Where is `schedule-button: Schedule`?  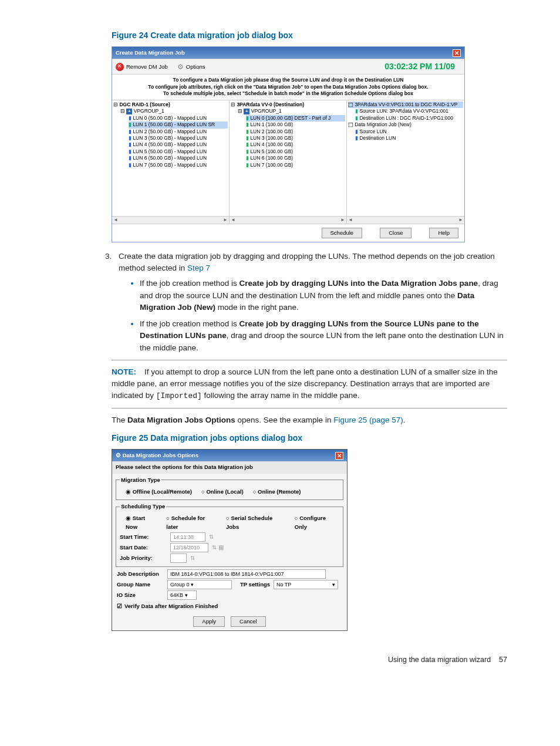 schedule-button: Schedule is located at coordinates (342, 233).